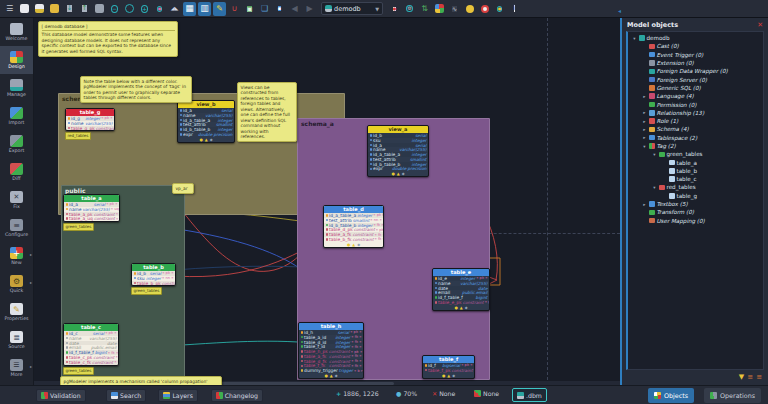  Describe the element at coordinates (91, 344) in the screenshot. I see `table-table_c: table_cid_cserial« pk »namevarchar(255)d…` at that location.